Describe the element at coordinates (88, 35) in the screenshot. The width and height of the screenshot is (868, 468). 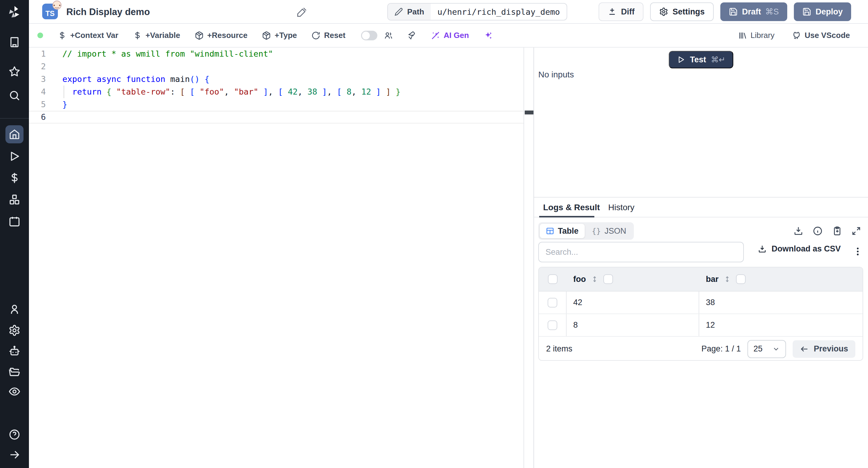
I see `add-context-var-button: +Context Var` at that location.